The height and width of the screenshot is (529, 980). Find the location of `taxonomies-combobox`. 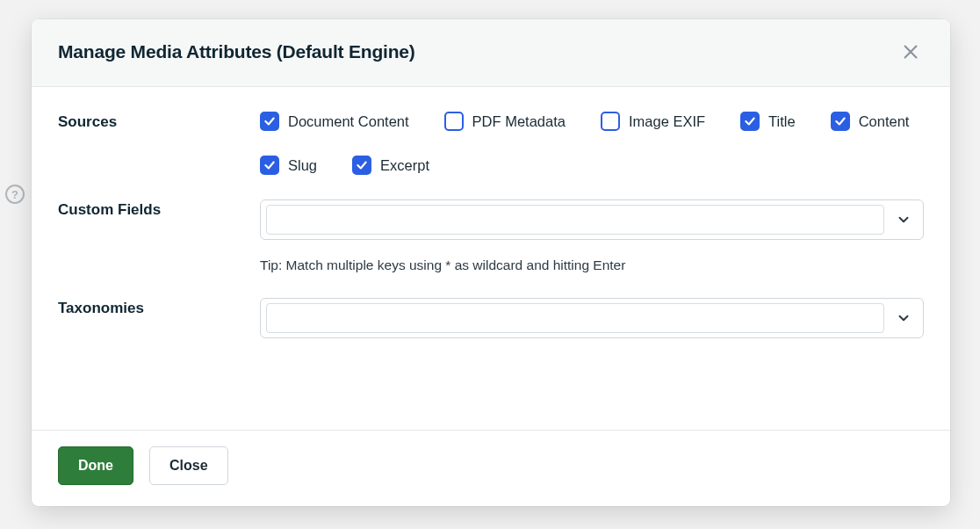

taxonomies-combobox is located at coordinates (592, 318).